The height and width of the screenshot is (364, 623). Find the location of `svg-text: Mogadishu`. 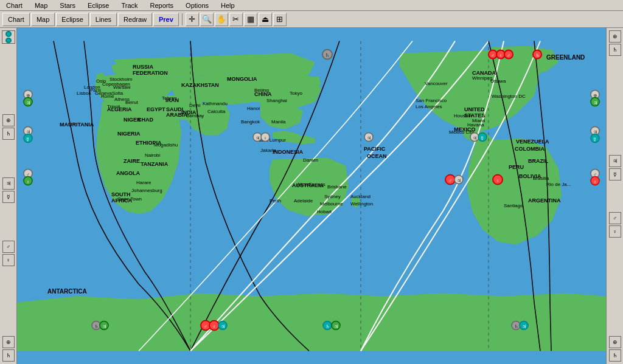

svg-text: Mogadishu is located at coordinates (165, 145).